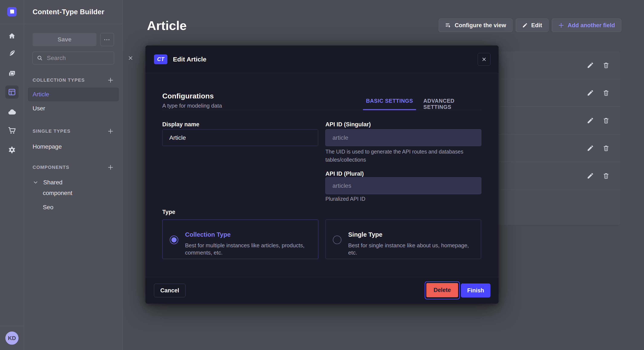  Describe the element at coordinates (74, 167) in the screenshot. I see `components-header: COMPONENTS` at that location.